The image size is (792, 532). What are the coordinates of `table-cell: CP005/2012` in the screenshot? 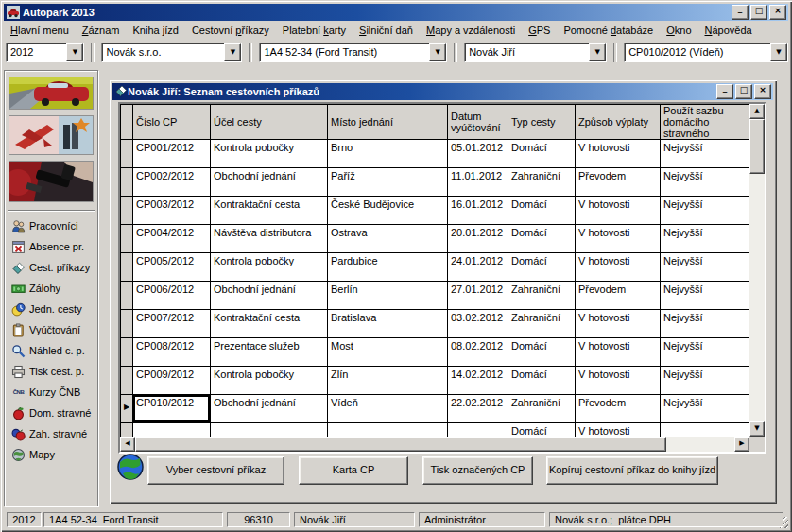 It's located at (172, 267).